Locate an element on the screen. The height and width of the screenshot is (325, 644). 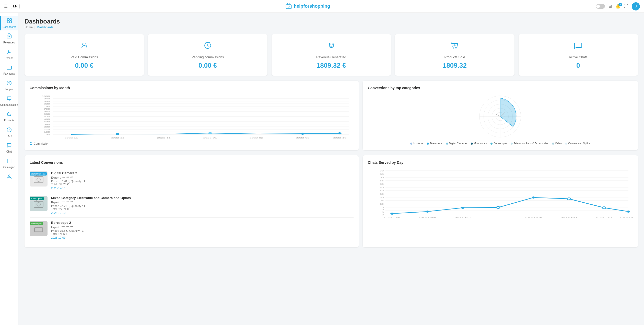
sidebar-item-experts: Experts is located at coordinates (9, 54).